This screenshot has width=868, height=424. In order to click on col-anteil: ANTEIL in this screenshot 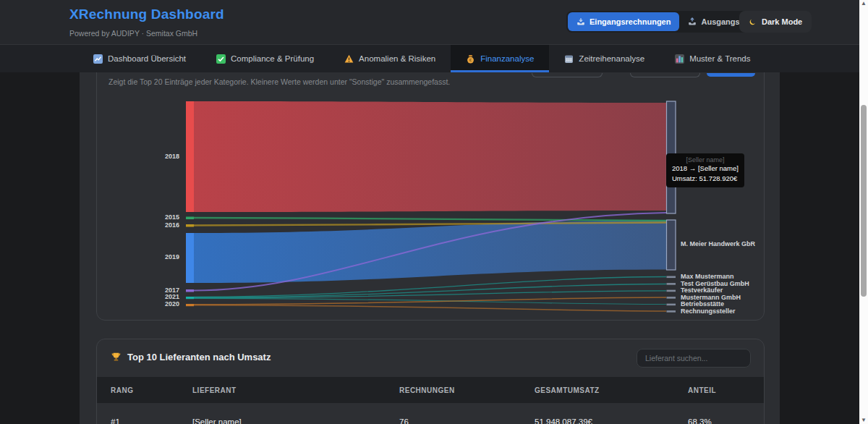, I will do `click(726, 391)`.